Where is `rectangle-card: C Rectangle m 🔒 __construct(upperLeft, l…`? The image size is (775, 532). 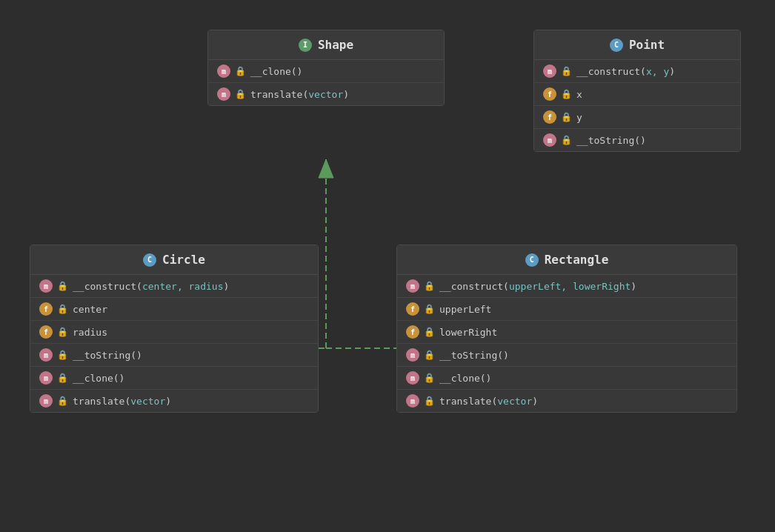
rectangle-card: C Rectangle m 🔒 __construct(upperLeft, l… is located at coordinates (567, 329).